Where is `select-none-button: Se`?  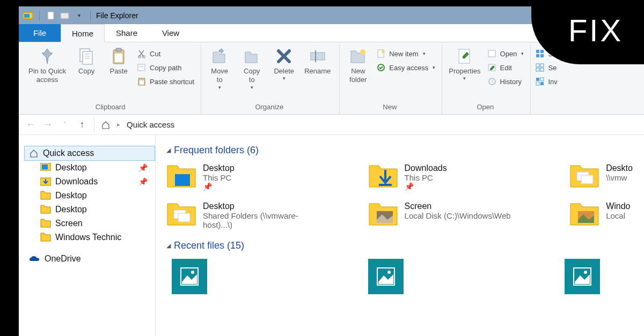 select-none-button: Se is located at coordinates (546, 68).